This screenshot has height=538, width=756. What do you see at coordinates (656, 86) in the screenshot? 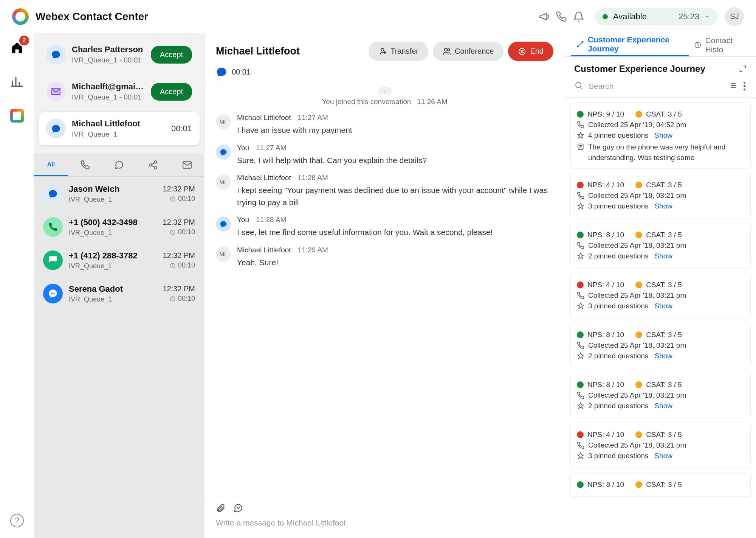
I see `journey-search-input` at bounding box center [656, 86].